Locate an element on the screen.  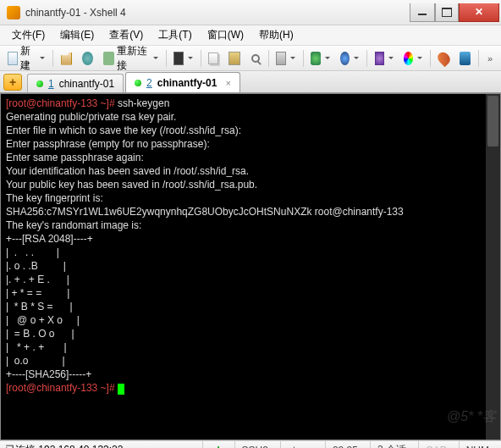
script-icon is located at coordinates (315, 58).